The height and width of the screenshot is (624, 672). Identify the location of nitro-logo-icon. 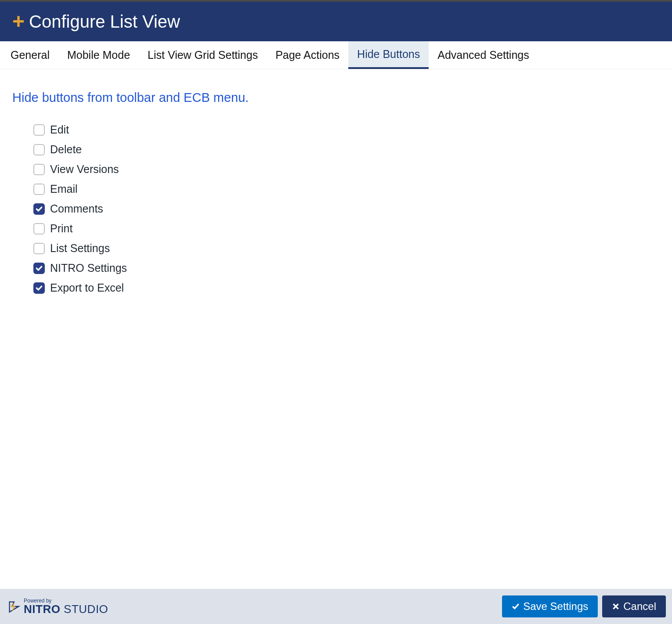
(14, 606).